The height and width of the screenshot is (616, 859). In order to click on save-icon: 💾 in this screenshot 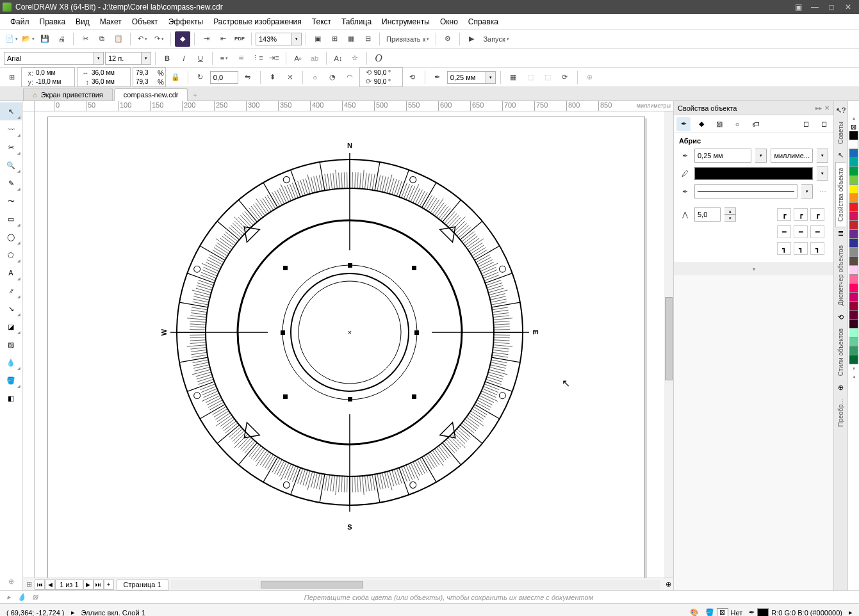, I will do `click(45, 39)`.